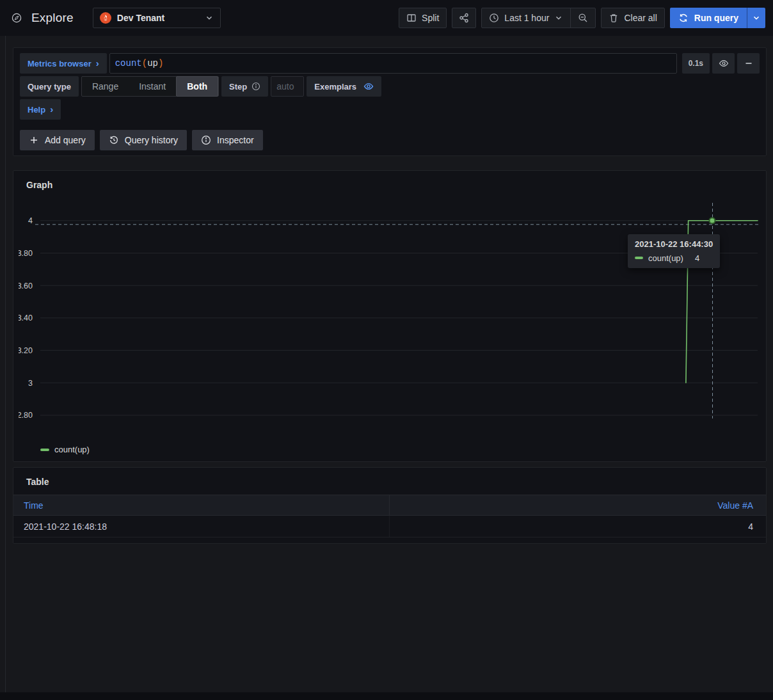 The width and height of the screenshot is (773, 700). I want to click on step-label: Step, so click(238, 87).